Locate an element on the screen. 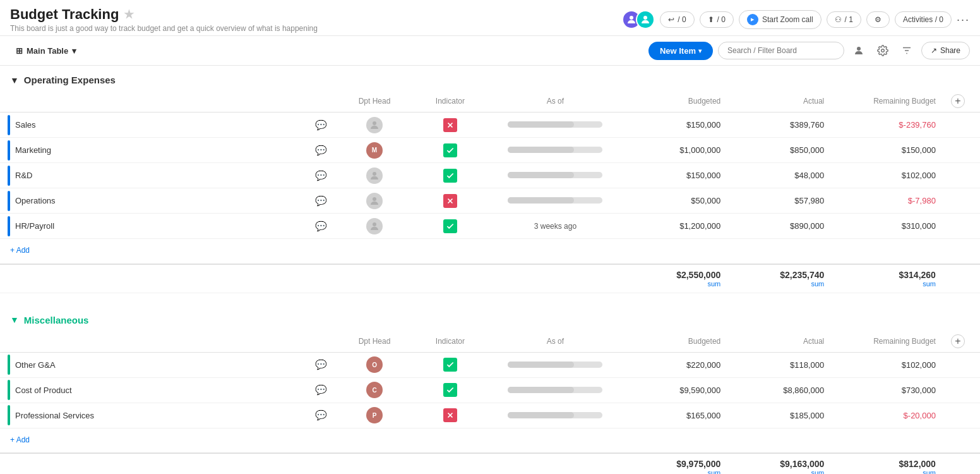 Image resolution: width=980 pixels, height=474 pixels. row-remaining-cell-2: $-20,000 is located at coordinates (888, 415).